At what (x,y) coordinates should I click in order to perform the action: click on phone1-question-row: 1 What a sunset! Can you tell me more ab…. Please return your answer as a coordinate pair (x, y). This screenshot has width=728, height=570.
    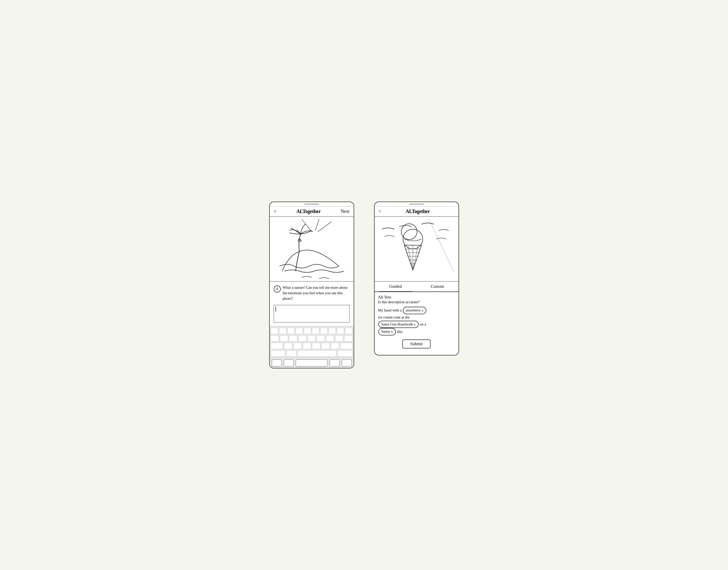
    Looking at the image, I should click on (312, 293).